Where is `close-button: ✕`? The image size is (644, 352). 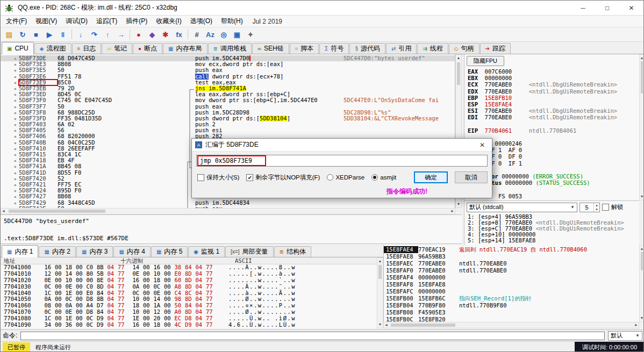
close-button: ✕ is located at coordinates (631, 8).